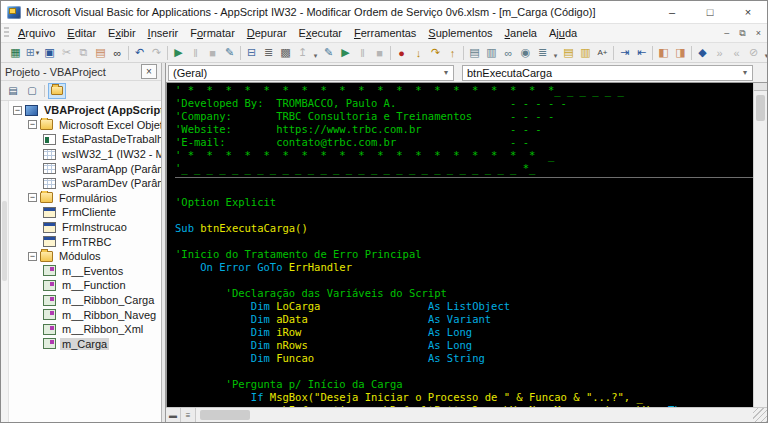  I want to click on code-line: 'Developed By: TROMBACCO, Paulo A. - - -…, so click(464, 104).